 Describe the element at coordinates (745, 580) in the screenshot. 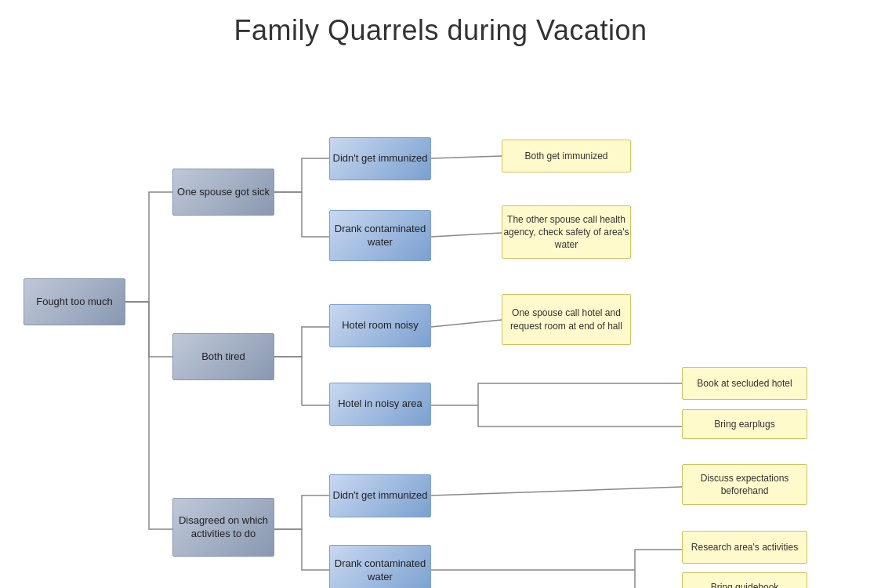

I see `node-sol3b2: Bring guidebook` at that location.